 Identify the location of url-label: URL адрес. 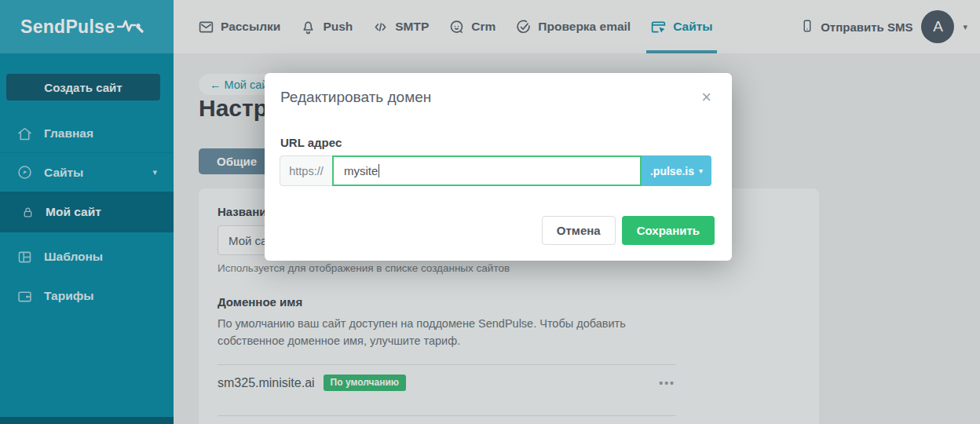
(311, 143).